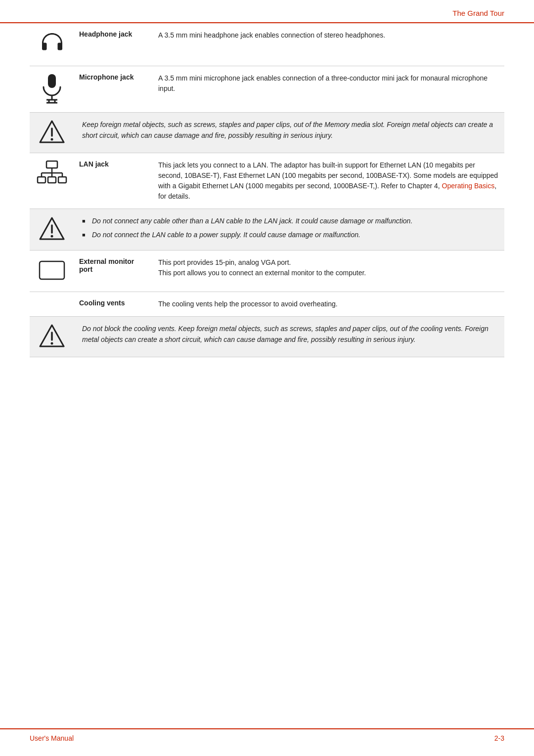  Describe the element at coordinates (267, 230) in the screenshot. I see `warning-row-lan: Do not connect any cable other than a LA…` at that location.